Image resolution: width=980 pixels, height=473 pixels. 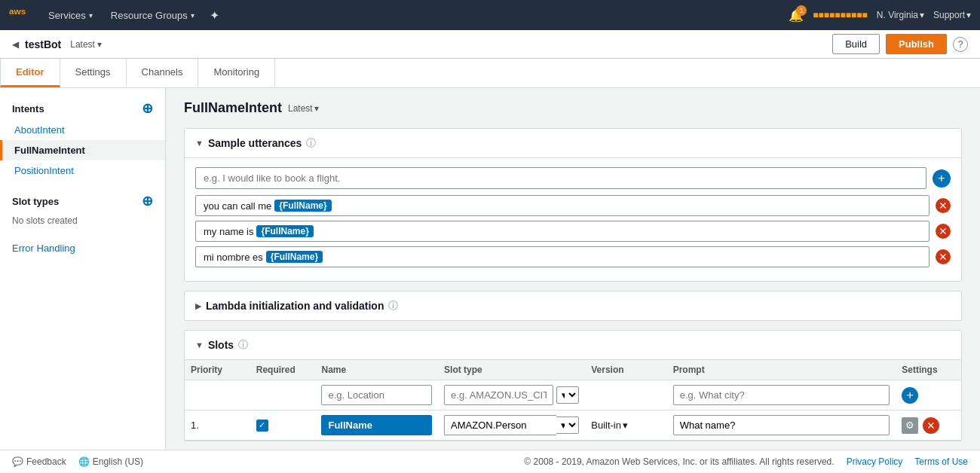 I want to click on lambda-header: ▶ Lambda initialization and validation ⓘ, so click(x=573, y=306).